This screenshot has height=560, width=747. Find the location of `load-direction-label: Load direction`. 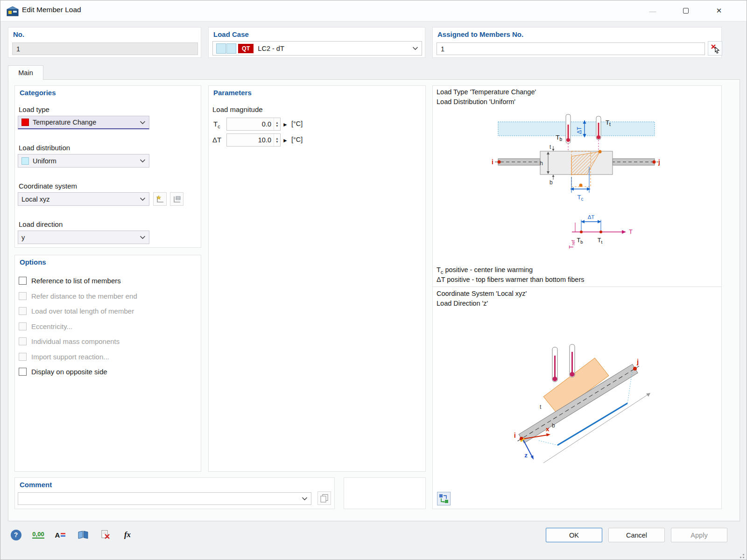

load-direction-label: Load direction is located at coordinates (41, 224).